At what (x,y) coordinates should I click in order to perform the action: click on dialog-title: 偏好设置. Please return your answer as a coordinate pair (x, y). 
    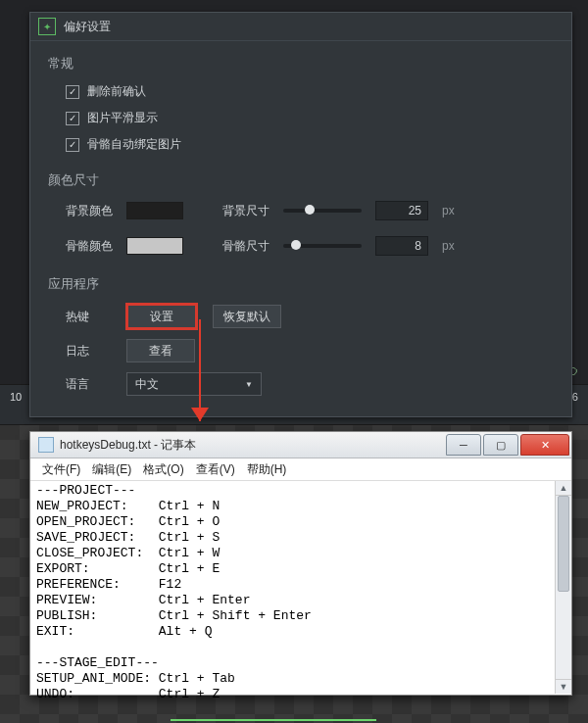
    Looking at the image, I should click on (87, 27).